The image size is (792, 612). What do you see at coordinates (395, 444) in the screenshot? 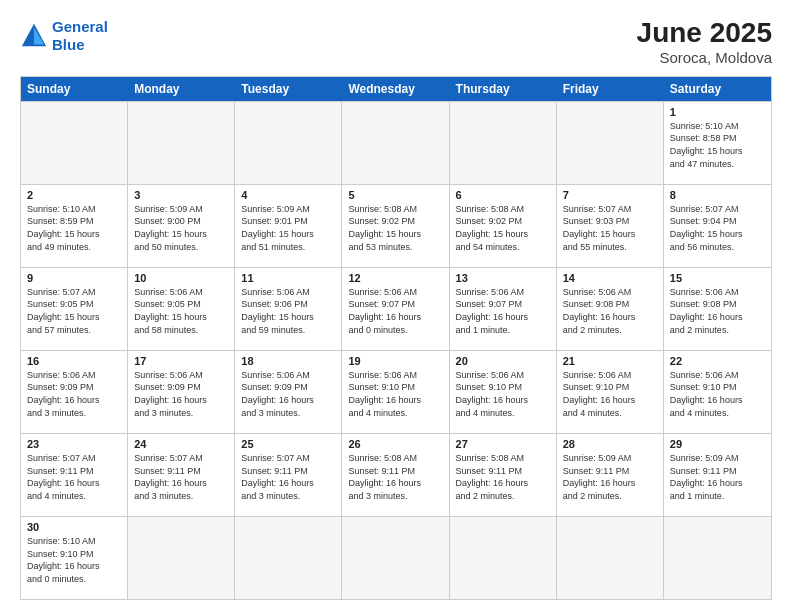
I see `day-number: 26` at bounding box center [395, 444].